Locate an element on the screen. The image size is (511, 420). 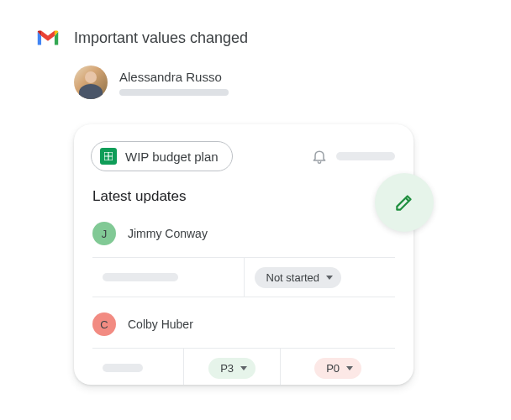
status-label: Not started is located at coordinates (293, 277).